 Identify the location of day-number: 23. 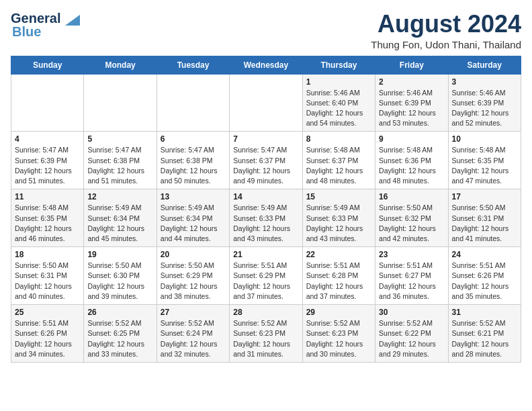
(411, 255).